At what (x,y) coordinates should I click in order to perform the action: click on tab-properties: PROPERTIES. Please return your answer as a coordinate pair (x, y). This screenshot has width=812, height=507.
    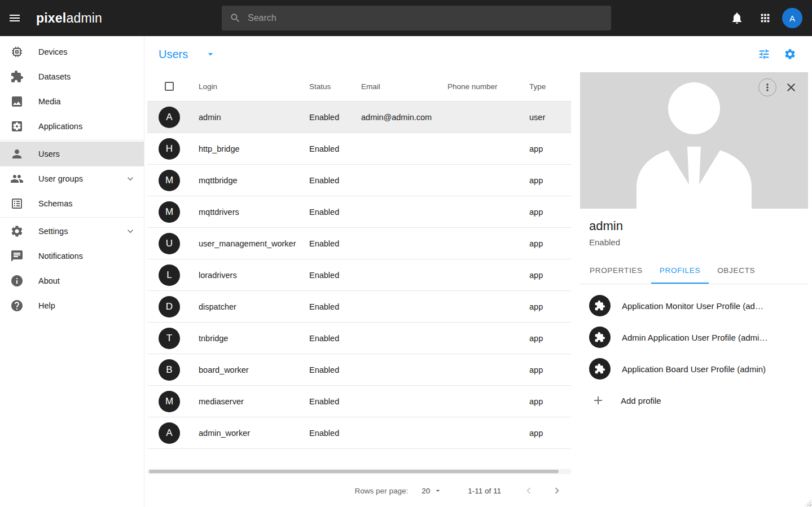
    Looking at the image, I should click on (616, 270).